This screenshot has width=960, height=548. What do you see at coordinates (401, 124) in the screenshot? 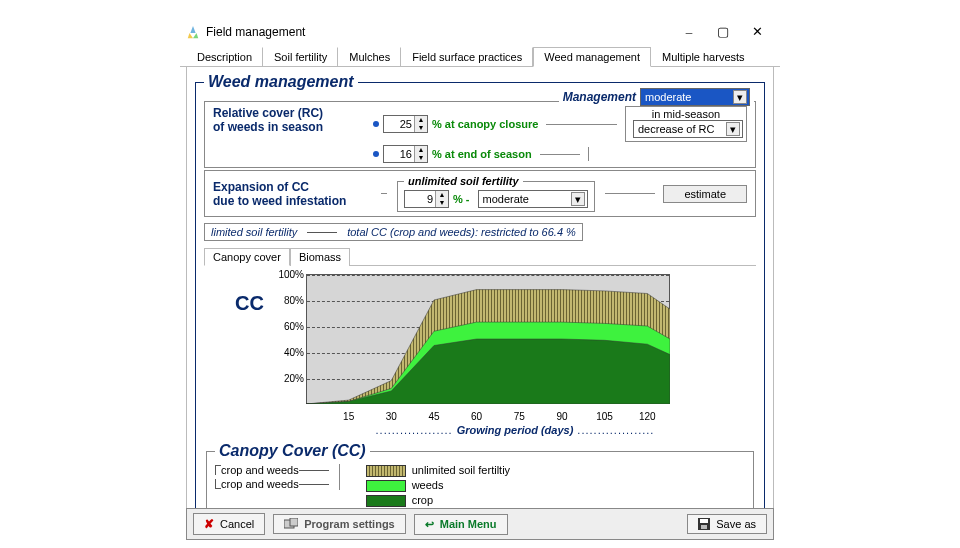
I see `closure-input` at bounding box center [401, 124].